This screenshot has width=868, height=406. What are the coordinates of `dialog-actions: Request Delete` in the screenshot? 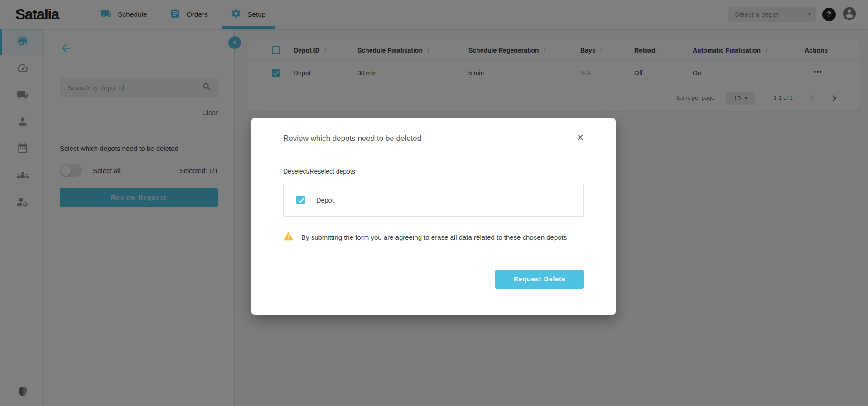 It's located at (434, 279).